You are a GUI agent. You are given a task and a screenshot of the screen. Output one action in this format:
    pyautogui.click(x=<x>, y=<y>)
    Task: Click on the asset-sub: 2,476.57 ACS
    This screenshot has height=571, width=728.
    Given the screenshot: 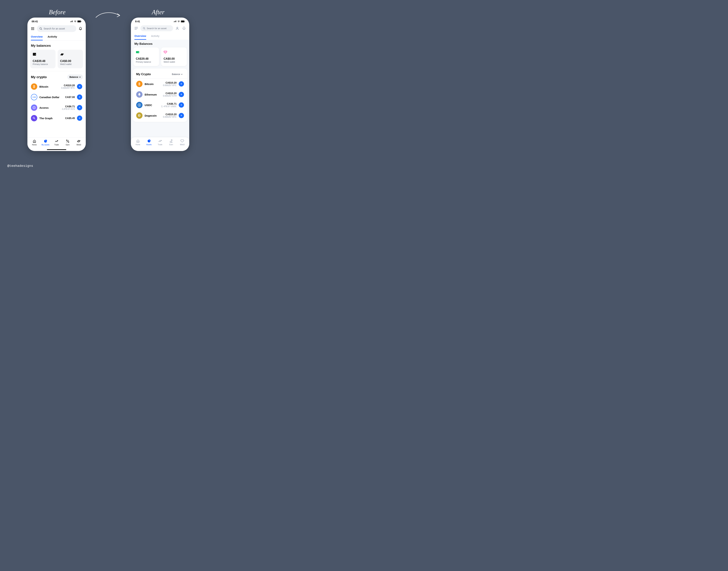 What is the action you would take?
    pyautogui.click(x=68, y=109)
    